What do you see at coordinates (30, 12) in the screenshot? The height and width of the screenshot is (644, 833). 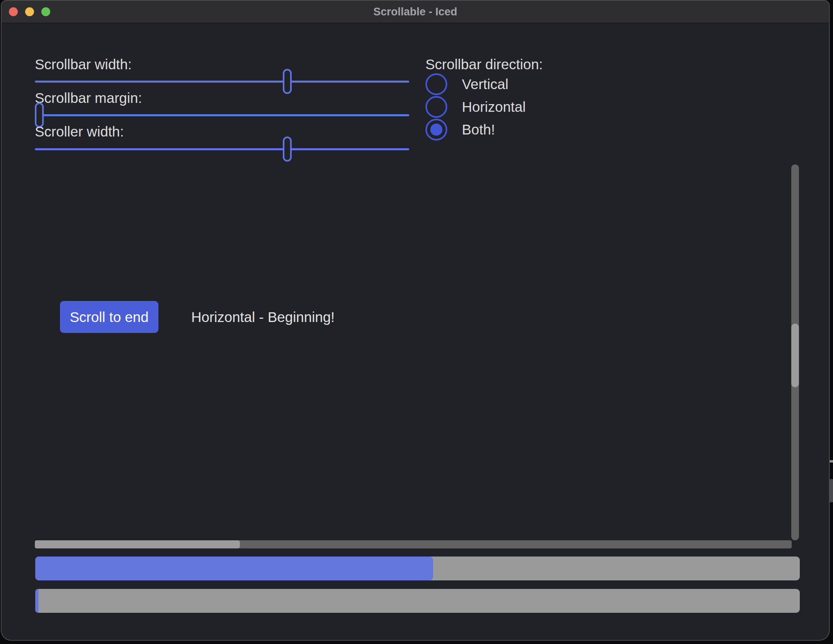 I see `minimize-button` at bounding box center [30, 12].